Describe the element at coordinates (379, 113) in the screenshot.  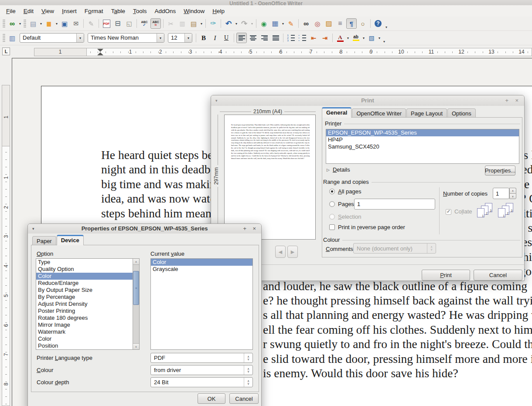
I see `tab-openoffice-writer: OpenOffice Writer` at that location.